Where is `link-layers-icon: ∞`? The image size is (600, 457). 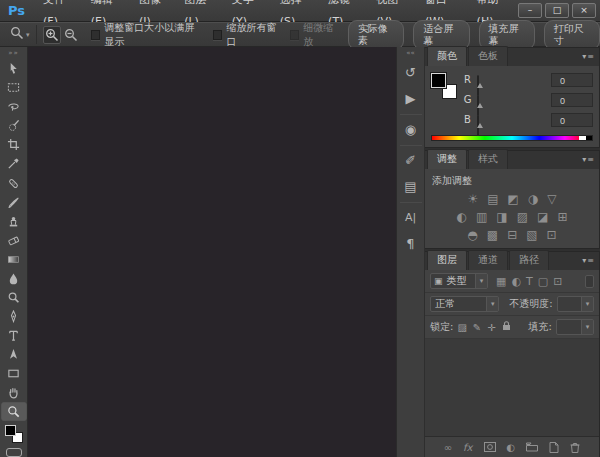
link-layers-icon: ∞ is located at coordinates (448, 448).